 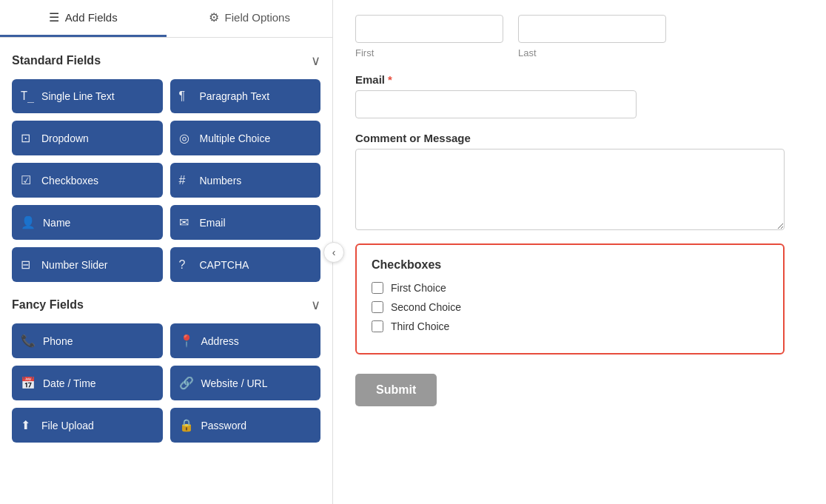 What do you see at coordinates (28, 222) in the screenshot?
I see `name-icon: 👤` at bounding box center [28, 222].